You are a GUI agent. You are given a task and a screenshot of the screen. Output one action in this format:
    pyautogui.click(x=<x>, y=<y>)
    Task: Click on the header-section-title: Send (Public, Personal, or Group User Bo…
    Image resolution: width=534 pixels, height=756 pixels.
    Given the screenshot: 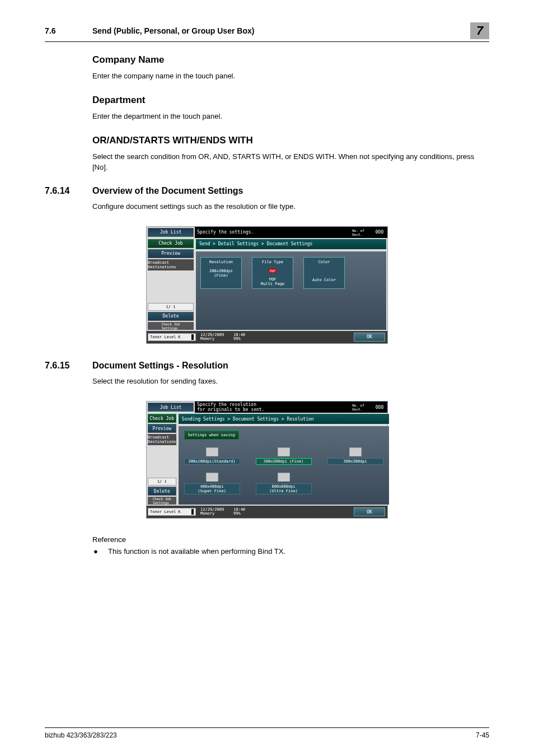 What is the action you would take?
    pyautogui.click(x=281, y=31)
    